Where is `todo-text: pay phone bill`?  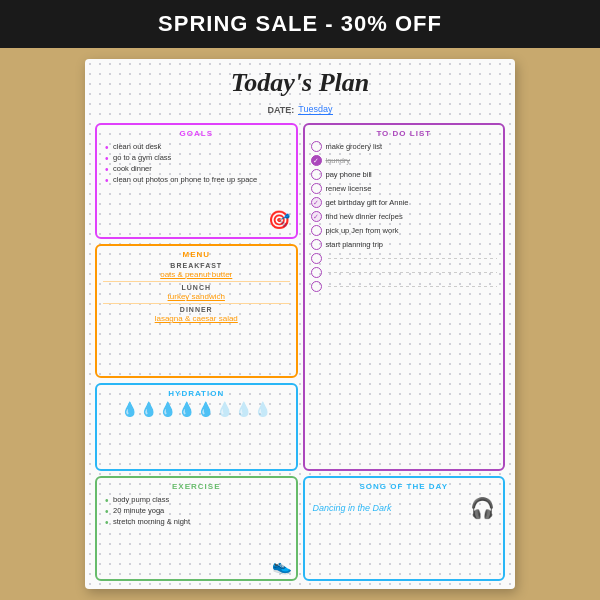
todo-text: pay phone bill is located at coordinates (412, 174).